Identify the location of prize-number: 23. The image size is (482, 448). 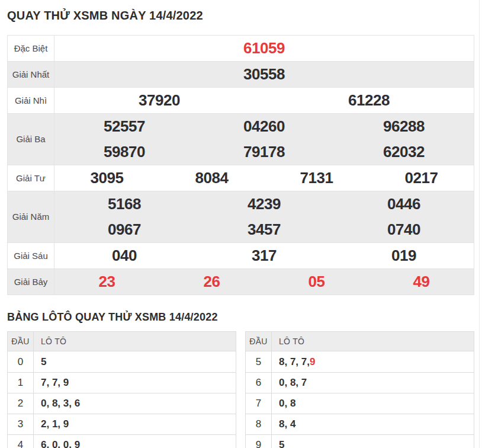
(107, 282).